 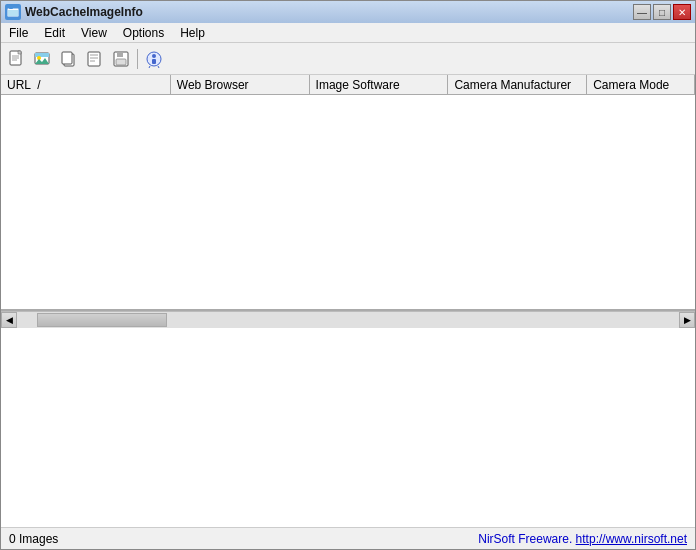 What do you see at coordinates (642, 12) in the screenshot?
I see `minimize-button: —` at bounding box center [642, 12].